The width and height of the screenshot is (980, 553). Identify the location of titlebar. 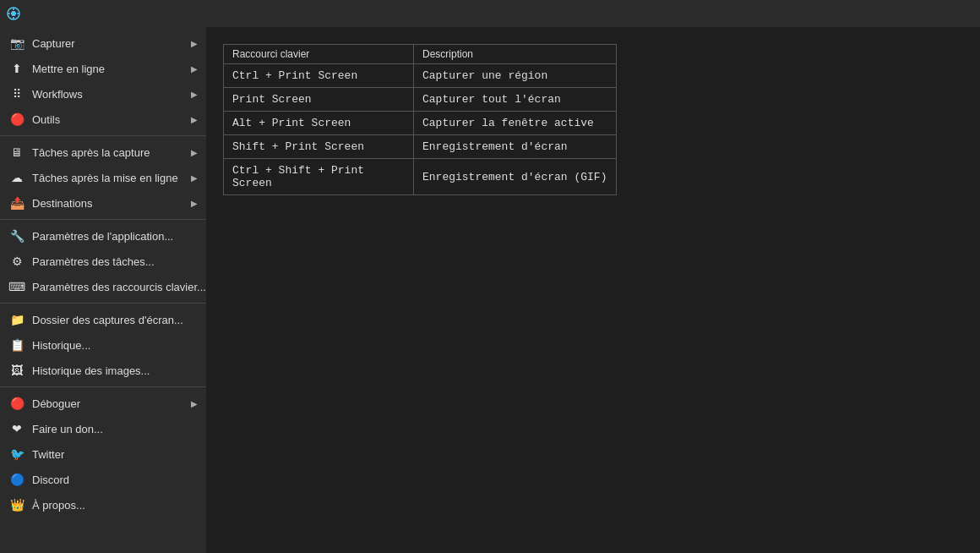
(490, 14).